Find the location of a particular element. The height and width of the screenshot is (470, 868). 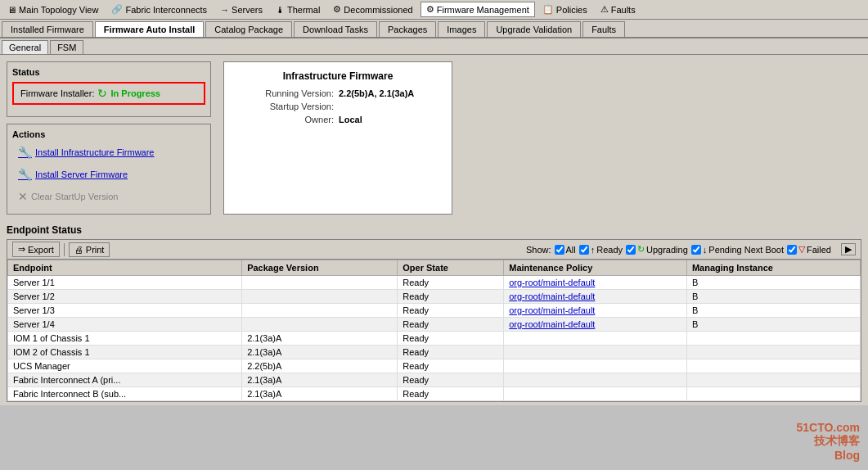

thermal-icon: 🌡 is located at coordinates (280, 10).